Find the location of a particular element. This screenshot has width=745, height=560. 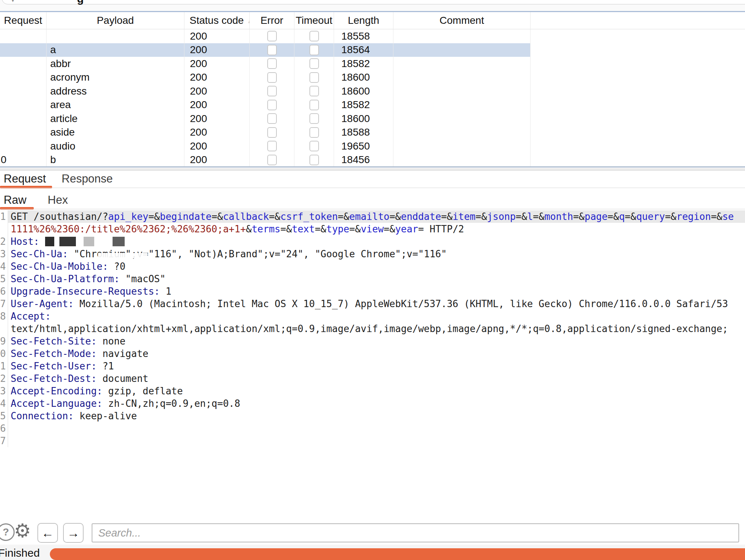

line-number: 0 is located at coordinates (4, 354).